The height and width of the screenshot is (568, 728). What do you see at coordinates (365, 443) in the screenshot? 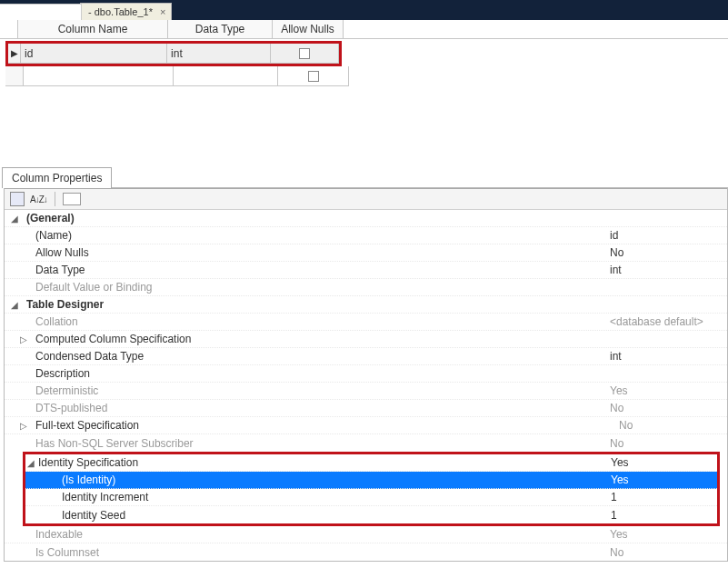
I see `prop-nonsql-subscriber: Has Non-SQL Server Subscriber No` at bounding box center [365, 443].